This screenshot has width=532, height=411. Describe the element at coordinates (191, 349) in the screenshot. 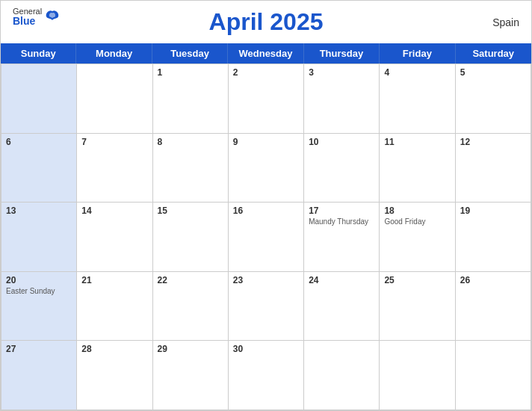

I see `cell-date: 29` at that location.